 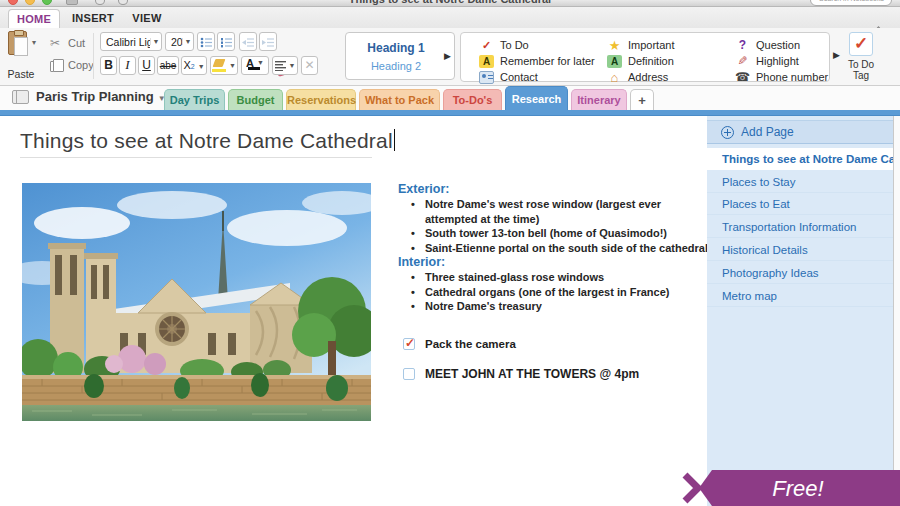 I want to click on back-icon, so click(x=100, y=2).